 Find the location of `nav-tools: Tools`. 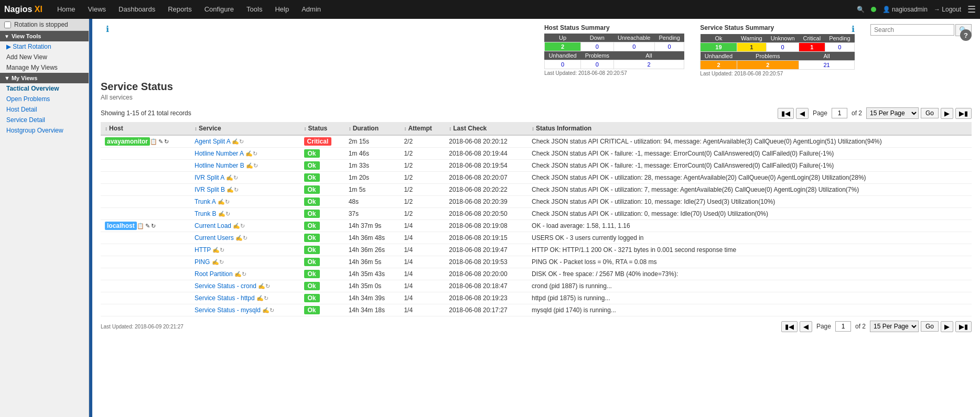

nav-tools: Tools is located at coordinates (254, 9).